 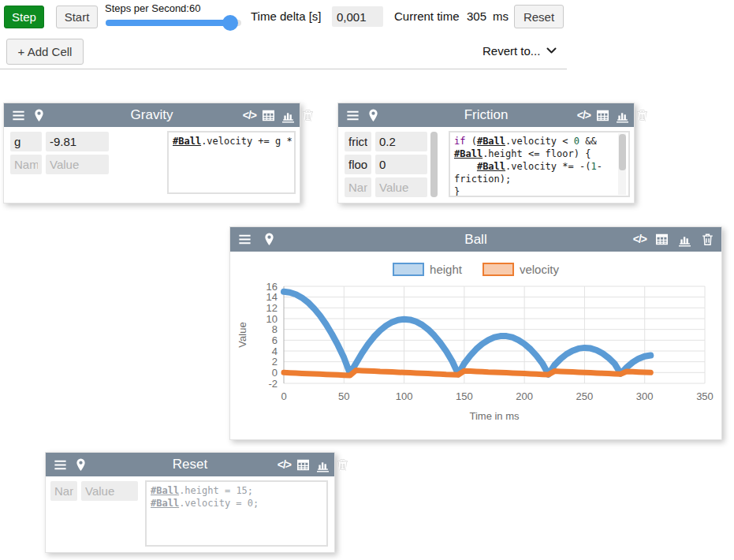 I want to click on legend-item-velocity: velocity, so click(x=520, y=270).